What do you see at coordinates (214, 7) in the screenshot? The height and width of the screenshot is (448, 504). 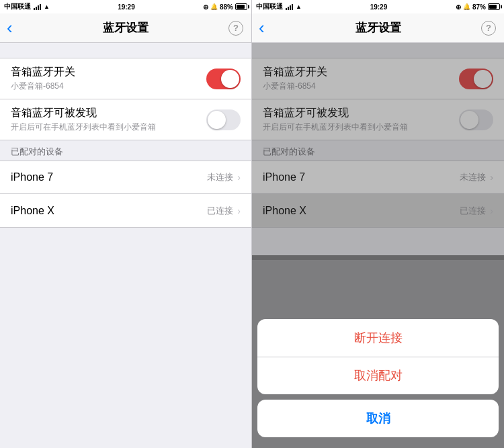 I see `left-alarm-icon: 🔔` at bounding box center [214, 7].